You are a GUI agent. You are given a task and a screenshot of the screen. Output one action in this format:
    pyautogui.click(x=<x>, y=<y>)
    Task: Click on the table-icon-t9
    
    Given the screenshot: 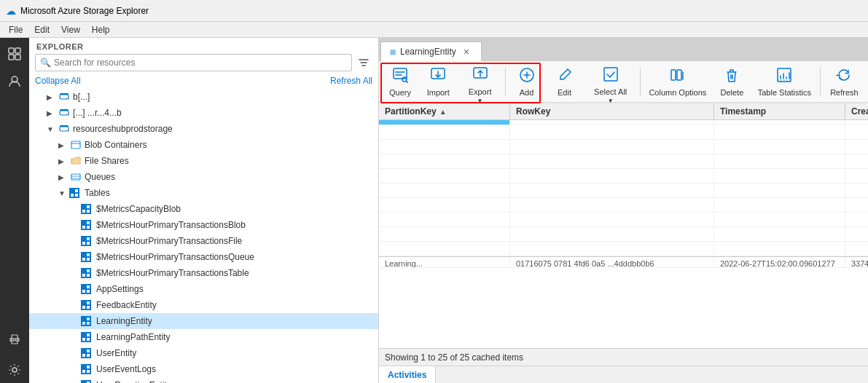 What is the action you would take?
    pyautogui.click(x=87, y=337)
    